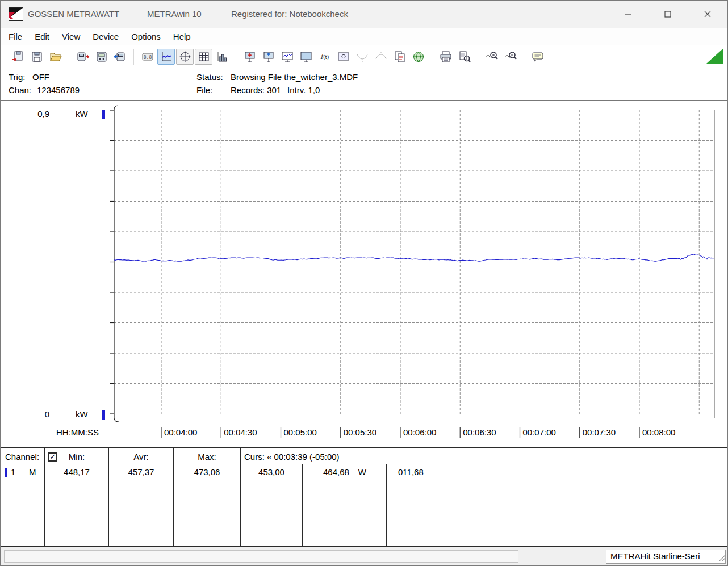  What do you see at coordinates (659, 433) in the screenshot?
I see `x-tick-label: 00:08:00` at bounding box center [659, 433].